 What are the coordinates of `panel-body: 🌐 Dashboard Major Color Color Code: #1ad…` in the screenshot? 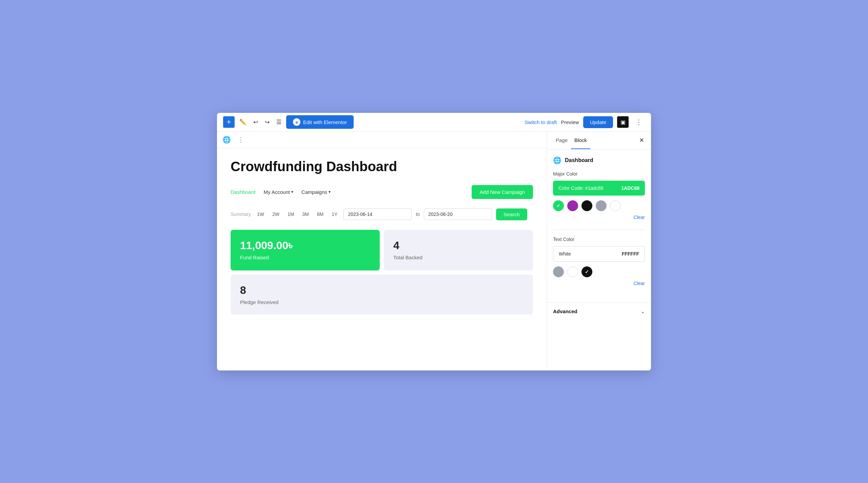 It's located at (599, 224).